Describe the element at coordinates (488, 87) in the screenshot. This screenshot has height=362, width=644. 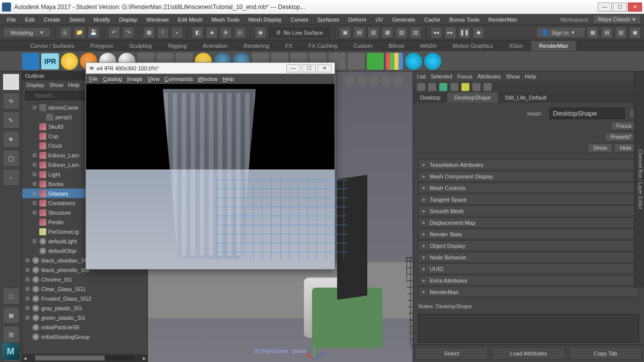
I see `ae-icon-shadow` at that location.